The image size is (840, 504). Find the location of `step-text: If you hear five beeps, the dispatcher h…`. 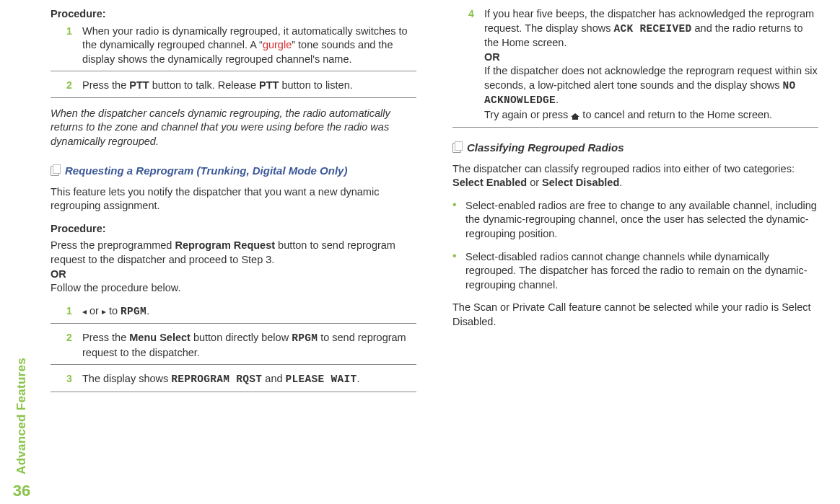

step-text: If you hear five beeps, the dispatcher h… is located at coordinates (651, 67).